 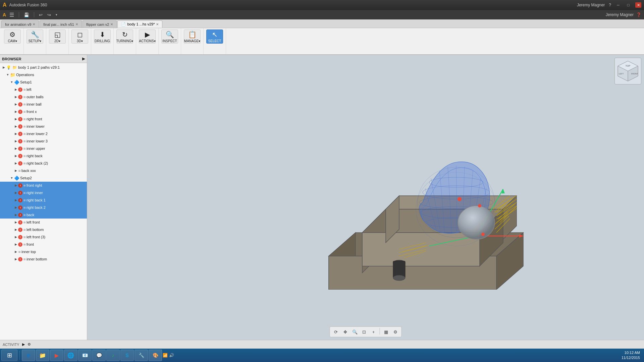 I want to click on list-item: ▶ ! ≋ left, so click(x=44, y=89).